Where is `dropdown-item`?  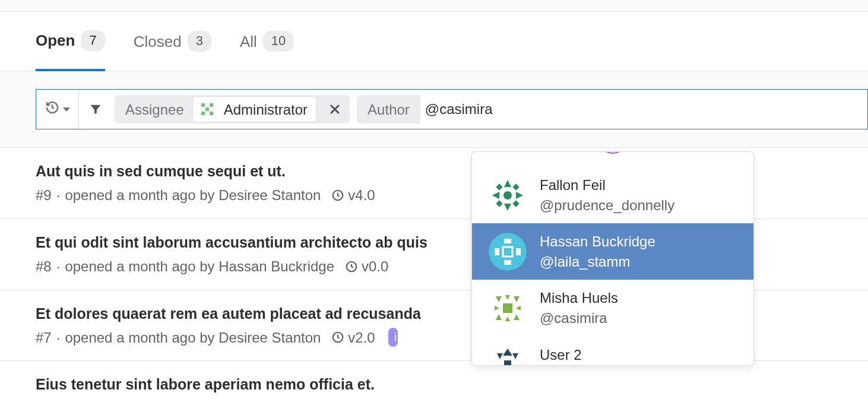
dropdown-item is located at coordinates (613, 159).